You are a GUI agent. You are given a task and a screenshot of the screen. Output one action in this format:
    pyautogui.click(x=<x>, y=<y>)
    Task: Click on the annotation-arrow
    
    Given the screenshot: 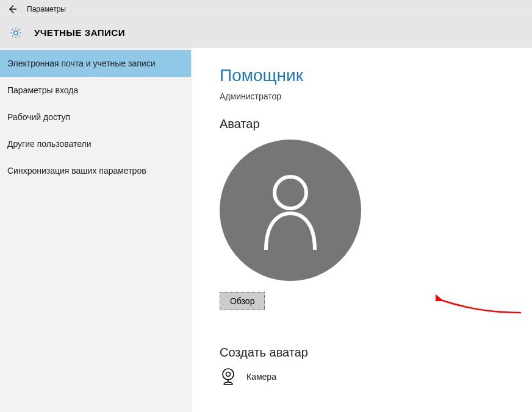 What is the action you would take?
    pyautogui.click(x=481, y=307)
    